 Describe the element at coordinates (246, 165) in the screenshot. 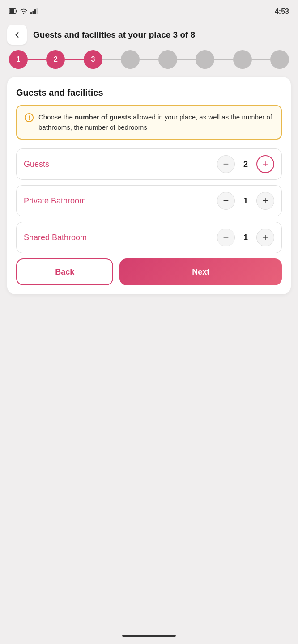

I see `guests-value: 2` at that location.